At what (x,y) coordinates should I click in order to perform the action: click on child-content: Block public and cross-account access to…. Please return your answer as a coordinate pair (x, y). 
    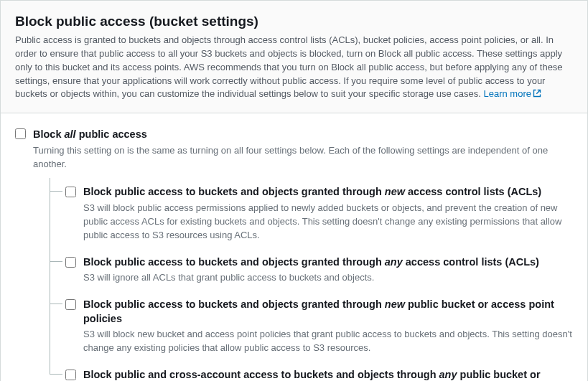
    Looking at the image, I should click on (328, 375).